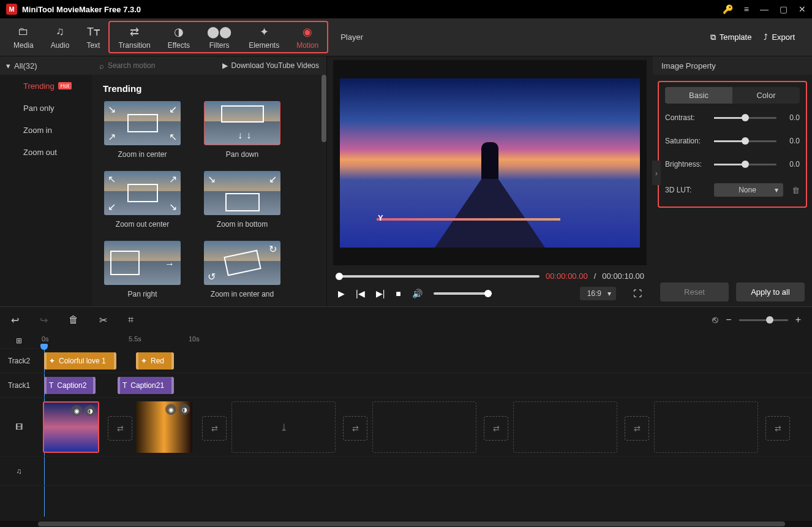  Describe the element at coordinates (418, 294) in the screenshot. I see `volume-icon: 🔊` at that location.